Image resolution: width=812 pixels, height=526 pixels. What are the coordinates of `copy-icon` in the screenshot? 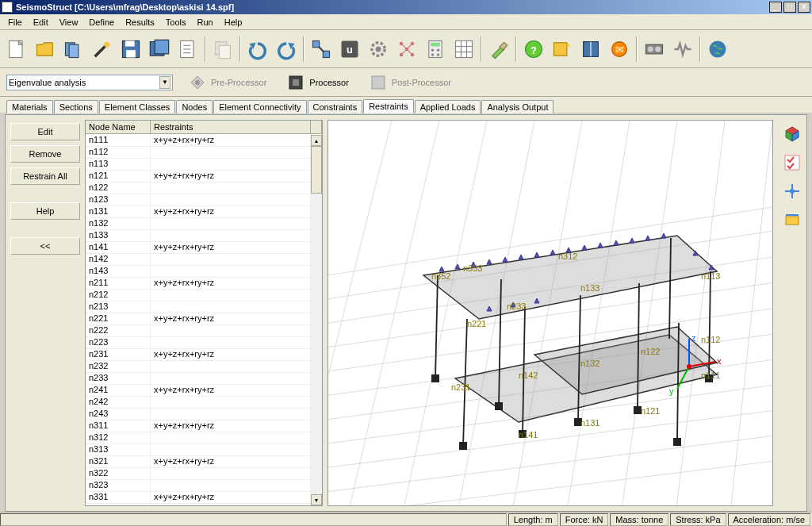 It's located at (223, 49).